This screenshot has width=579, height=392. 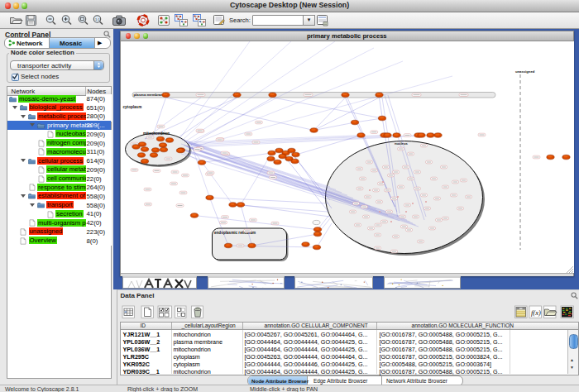 What do you see at coordinates (98, 20) in the screenshot?
I see `svg-text: 1:1` at bounding box center [98, 20].